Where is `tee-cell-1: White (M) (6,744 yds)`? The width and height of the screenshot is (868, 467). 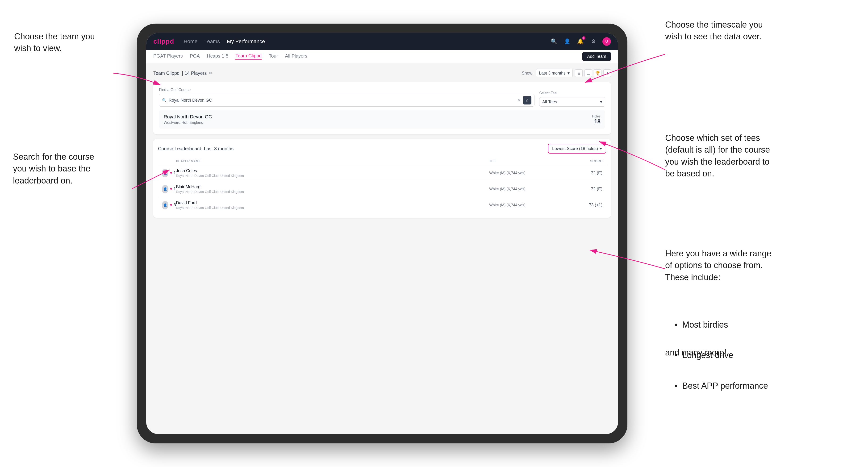
tee-cell-1: White (M) (6,744 yds) is located at coordinates (525, 173).